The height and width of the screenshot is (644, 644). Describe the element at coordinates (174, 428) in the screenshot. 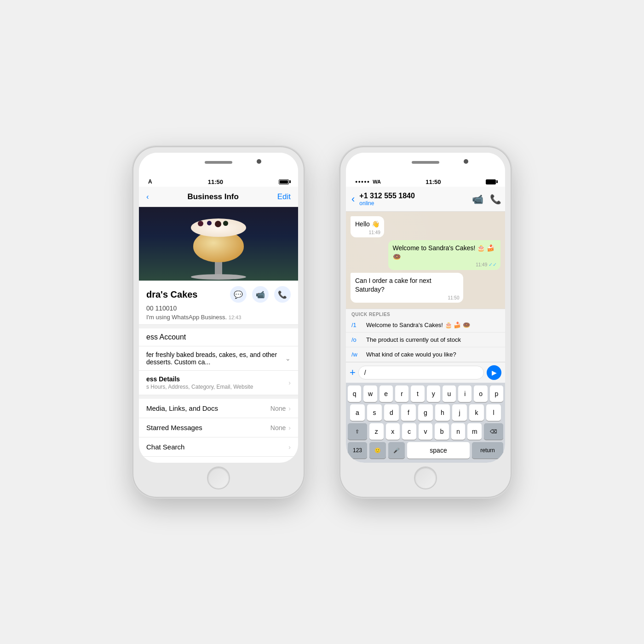

I see `starred-messages-label: Starred Messages` at that location.